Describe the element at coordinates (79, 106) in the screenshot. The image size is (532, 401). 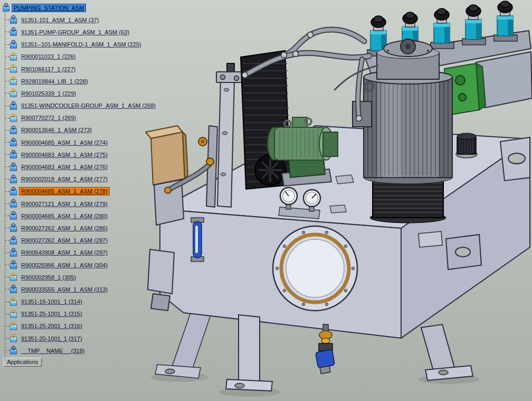
I see `tree-node: 91351-WINDCOOLER-GROUP_ASM_1_ASM (268)` at that location.